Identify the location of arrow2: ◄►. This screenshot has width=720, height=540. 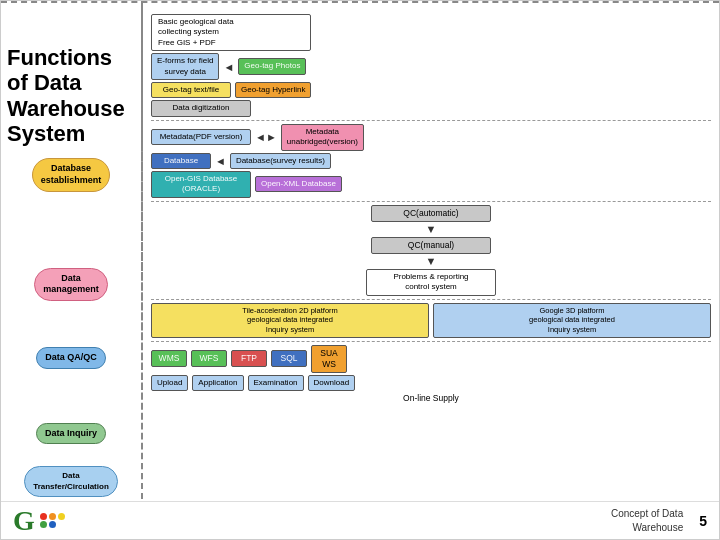
(266, 137).